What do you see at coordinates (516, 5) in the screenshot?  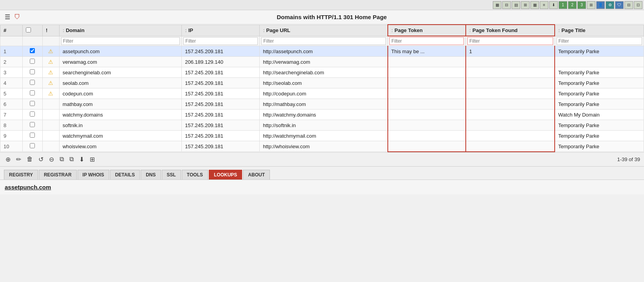 I see `table-icon: ▤` at bounding box center [516, 5].